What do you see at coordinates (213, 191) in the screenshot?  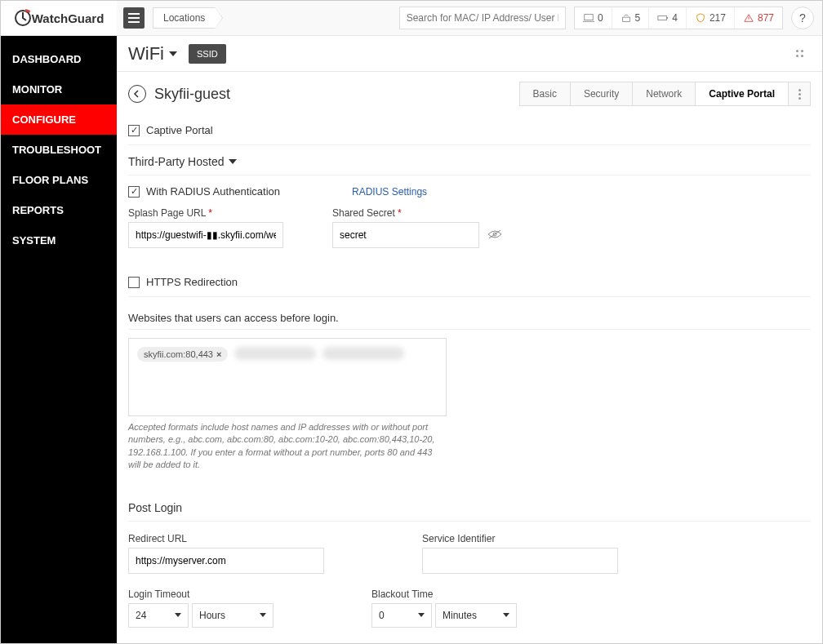 I see `radius-auth-label: With RADIUS Authentication` at bounding box center [213, 191].